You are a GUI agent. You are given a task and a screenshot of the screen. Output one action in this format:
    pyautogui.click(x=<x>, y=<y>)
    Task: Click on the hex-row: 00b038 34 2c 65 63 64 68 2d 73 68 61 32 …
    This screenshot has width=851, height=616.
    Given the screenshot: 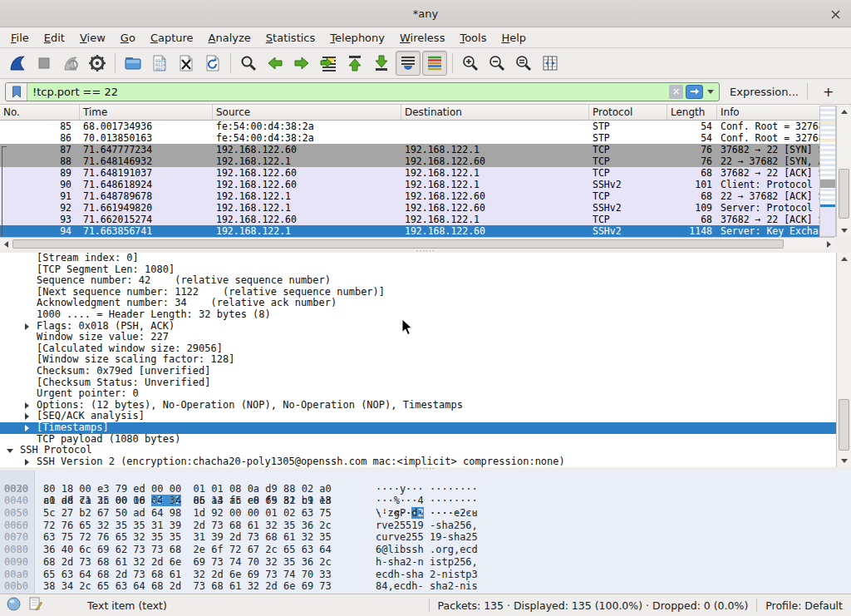 What is the action you would take?
    pyautogui.click(x=426, y=587)
    